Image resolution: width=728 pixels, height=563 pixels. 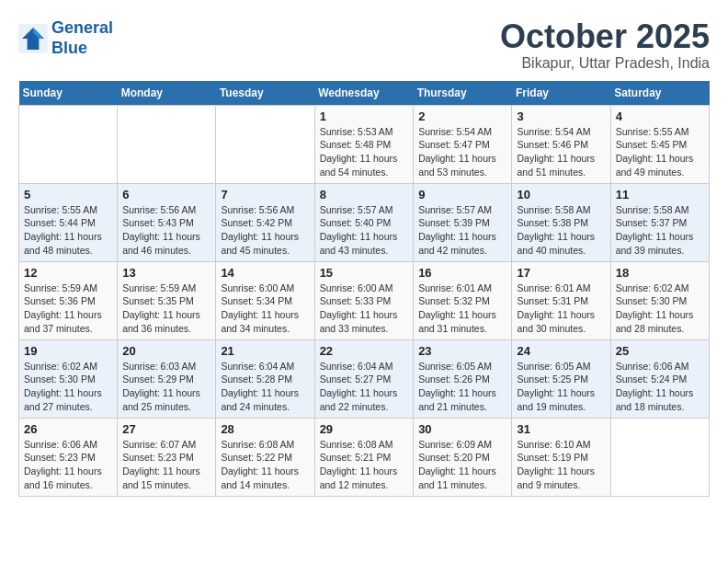 What do you see at coordinates (660, 116) in the screenshot?
I see `day-number: 4` at bounding box center [660, 116].